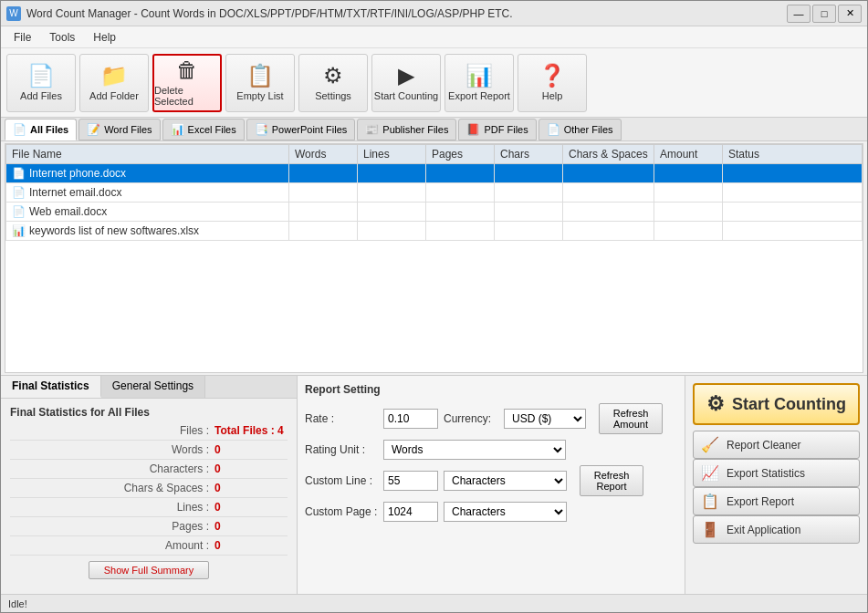  I want to click on title-bar-controls: — □ ✕, so click(824, 14).